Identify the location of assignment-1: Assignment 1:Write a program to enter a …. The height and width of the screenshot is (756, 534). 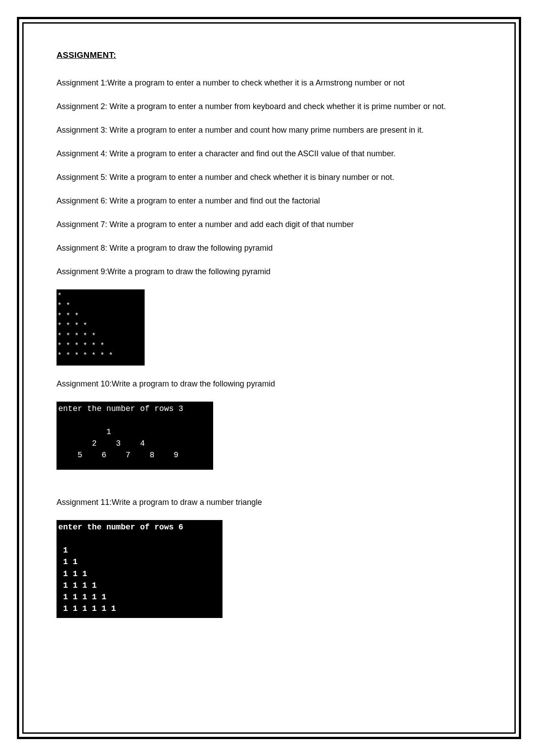
(267, 83).